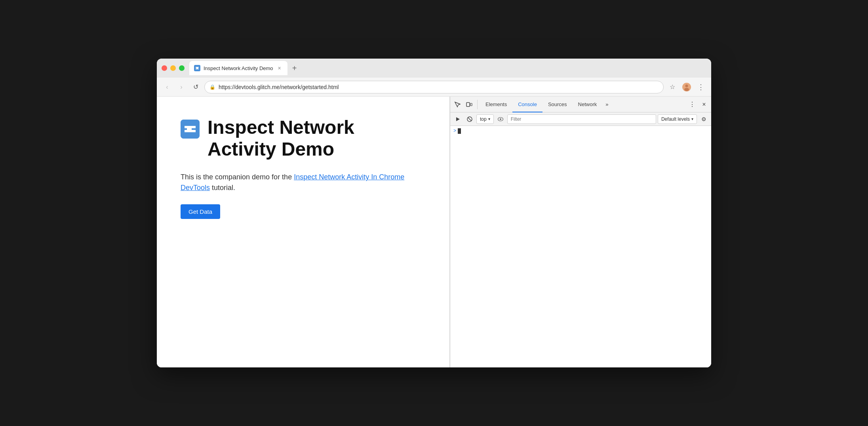  I want to click on address-bar-actions: ☆ ⋮, so click(687, 87).